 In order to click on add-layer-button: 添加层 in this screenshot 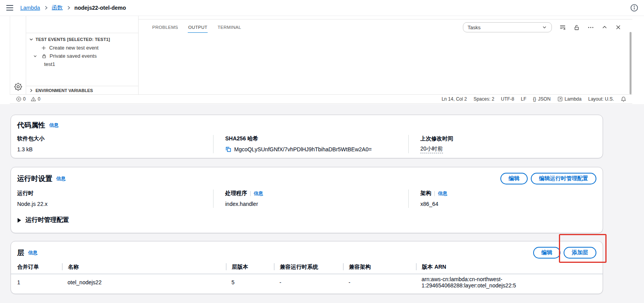, I will do `click(580, 253)`.